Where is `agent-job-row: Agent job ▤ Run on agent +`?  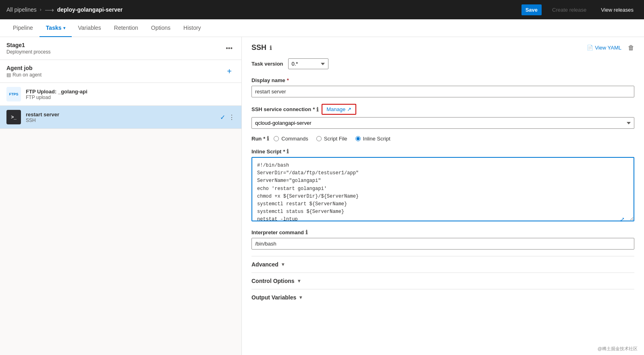
agent-job-row: Agent job ▤ Run on agent + is located at coordinates (121, 72).